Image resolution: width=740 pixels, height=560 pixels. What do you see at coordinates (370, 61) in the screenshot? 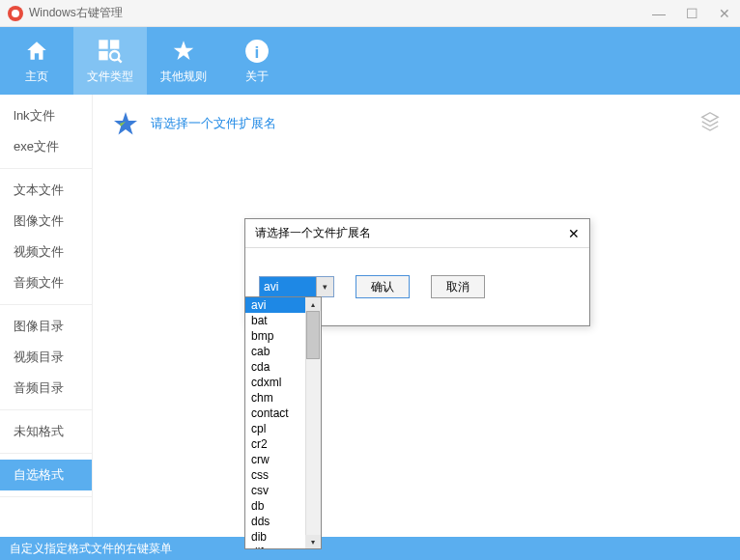
I see `toolbar: 主页 文件类型 其他规则 i 关于` at bounding box center [370, 61].